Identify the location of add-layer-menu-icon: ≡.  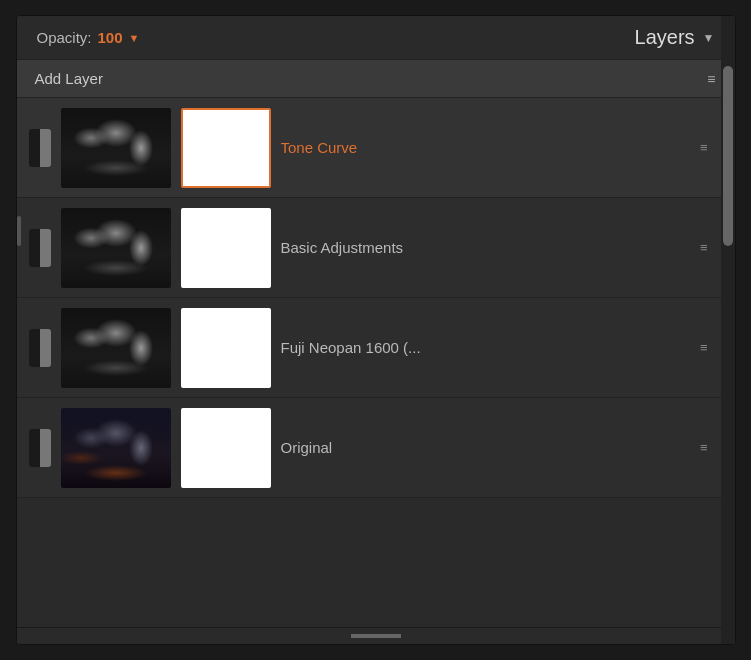
(712, 79).